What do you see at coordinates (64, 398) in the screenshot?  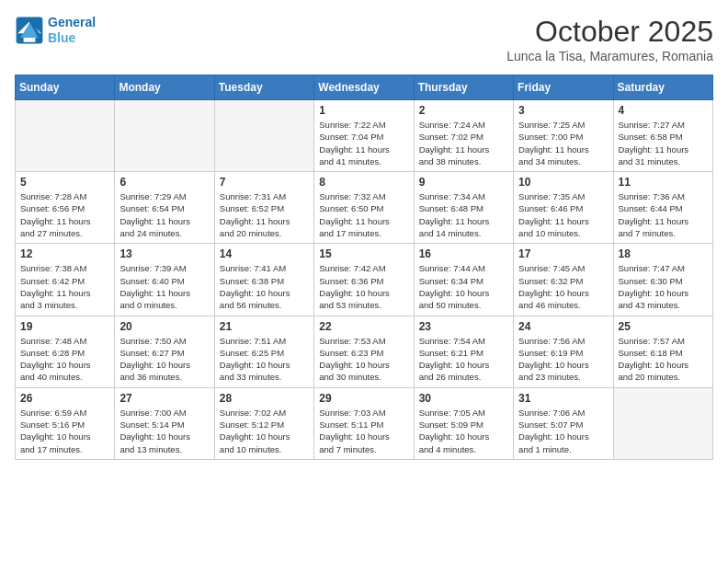 I see `day-number: 26` at bounding box center [64, 398].